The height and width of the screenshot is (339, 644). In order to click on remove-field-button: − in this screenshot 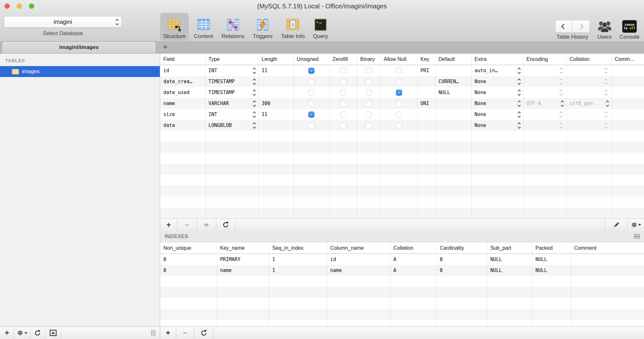, I will do `click(187, 225)`.